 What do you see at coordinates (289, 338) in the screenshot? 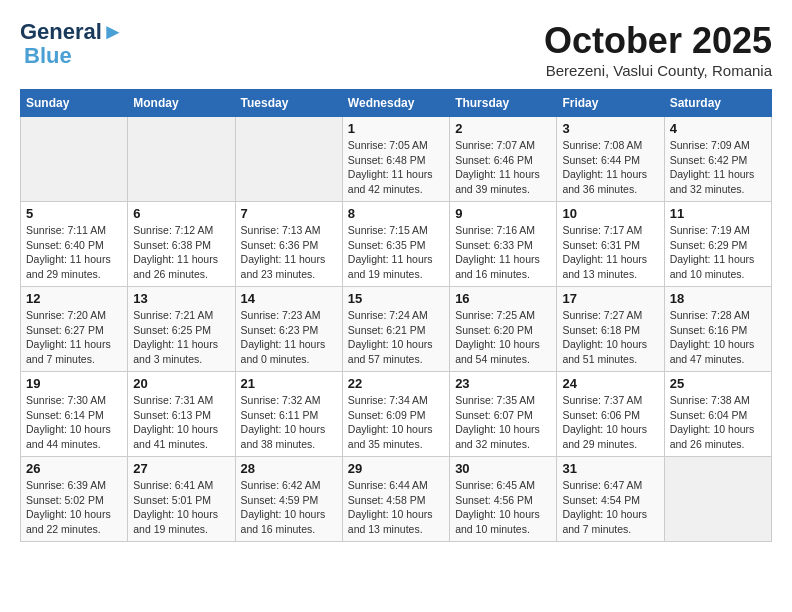
I see `day-info: Sunrise: 7:23 AM Sunset: 6:23 PM Dayligh…` at bounding box center [289, 338].